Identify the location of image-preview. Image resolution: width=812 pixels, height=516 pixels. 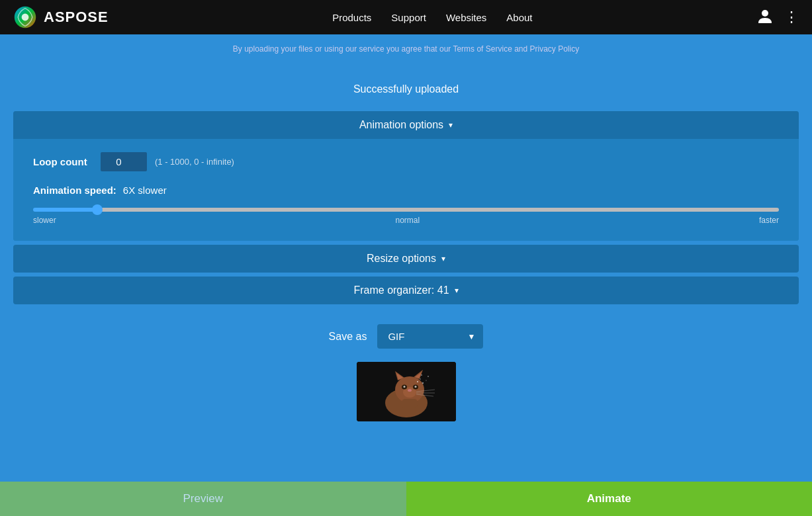
(406, 392).